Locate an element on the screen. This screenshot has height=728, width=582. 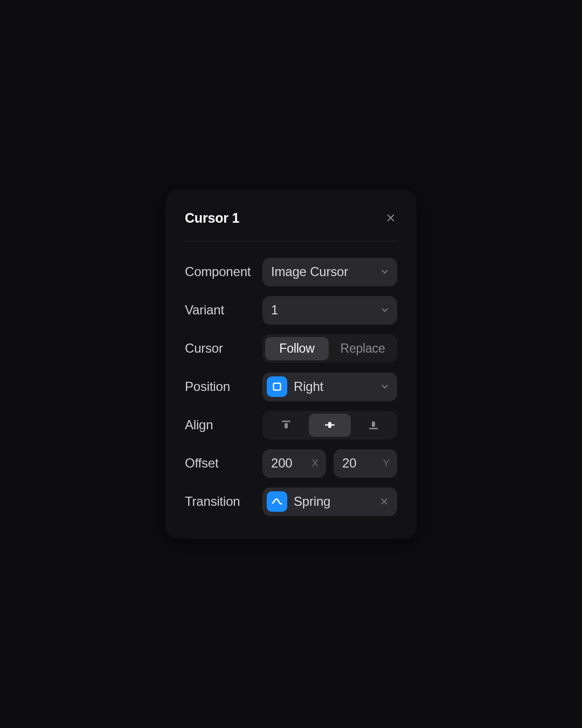
offset-x-input is located at coordinates (291, 463).